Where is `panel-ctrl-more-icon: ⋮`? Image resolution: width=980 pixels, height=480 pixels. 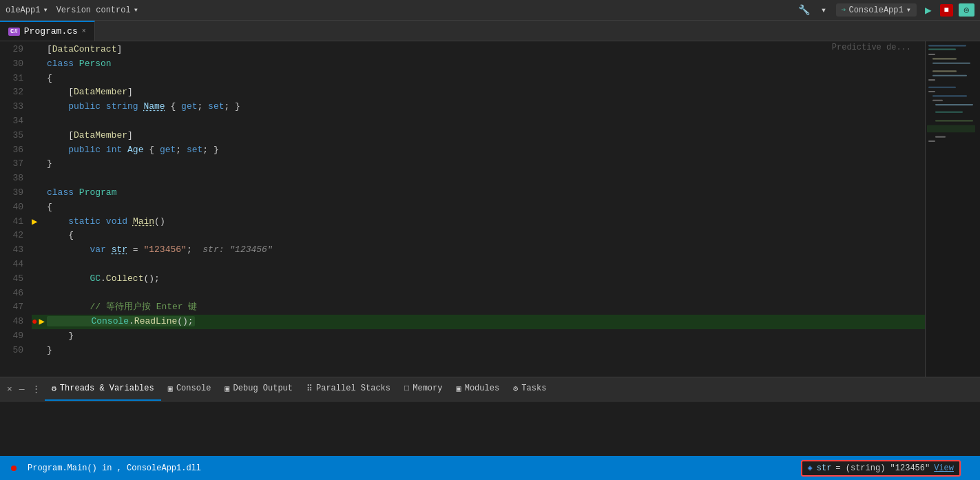
panel-ctrl-more-icon: ⋮ is located at coordinates (36, 389).